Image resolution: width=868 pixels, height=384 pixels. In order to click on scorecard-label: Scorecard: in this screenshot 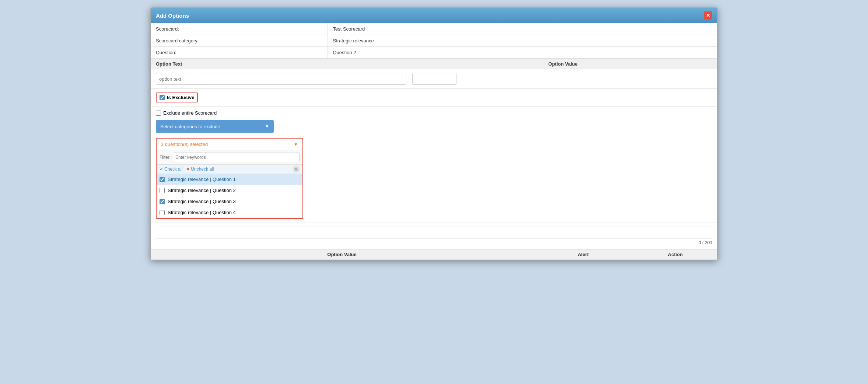, I will do `click(239, 29)`.